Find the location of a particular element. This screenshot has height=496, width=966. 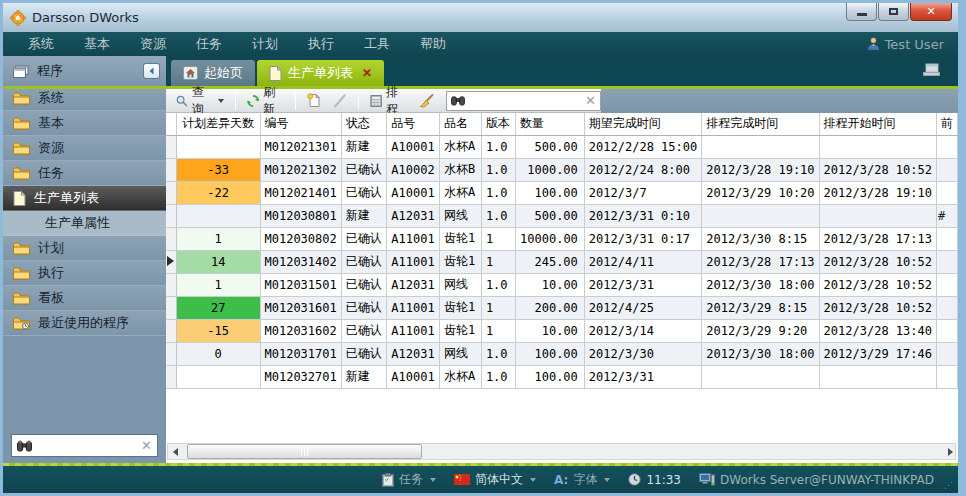

menu-item: 任务 is located at coordinates (209, 44).